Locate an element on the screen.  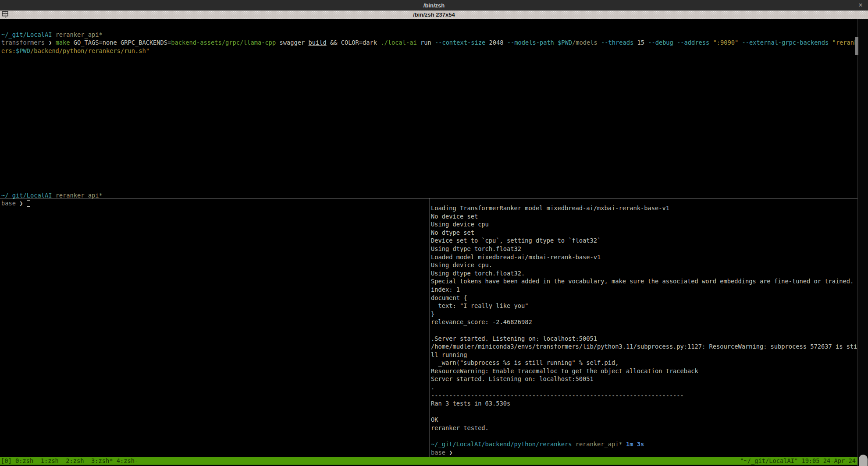
terminal-line: _warn("subprocess %s is still running" %… is located at coordinates (644, 363).